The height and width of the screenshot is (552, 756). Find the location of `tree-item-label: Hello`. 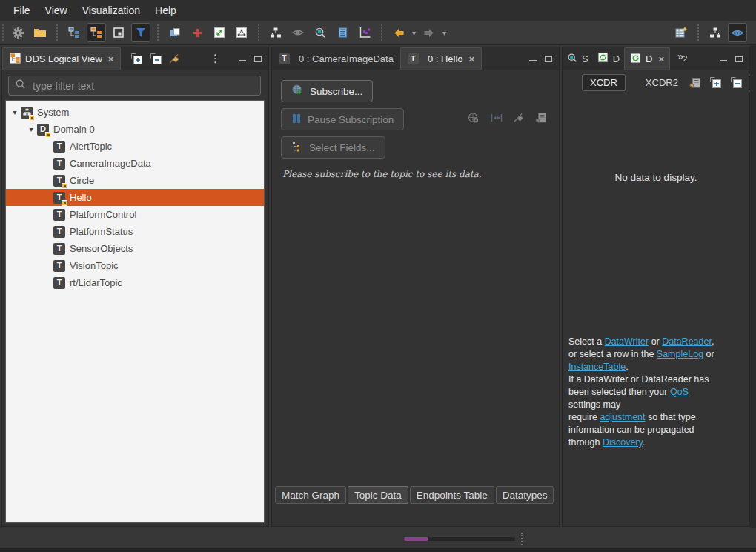

tree-item-label: Hello is located at coordinates (81, 197).